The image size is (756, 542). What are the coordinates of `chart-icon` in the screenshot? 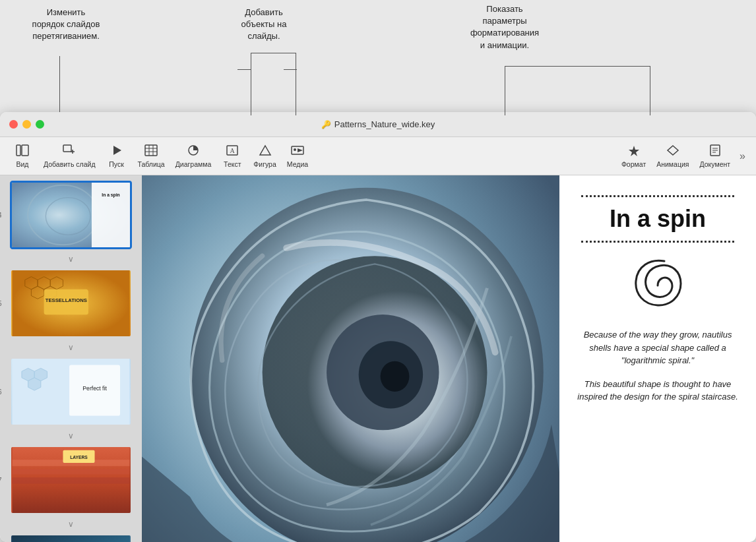 It's located at (193, 152).